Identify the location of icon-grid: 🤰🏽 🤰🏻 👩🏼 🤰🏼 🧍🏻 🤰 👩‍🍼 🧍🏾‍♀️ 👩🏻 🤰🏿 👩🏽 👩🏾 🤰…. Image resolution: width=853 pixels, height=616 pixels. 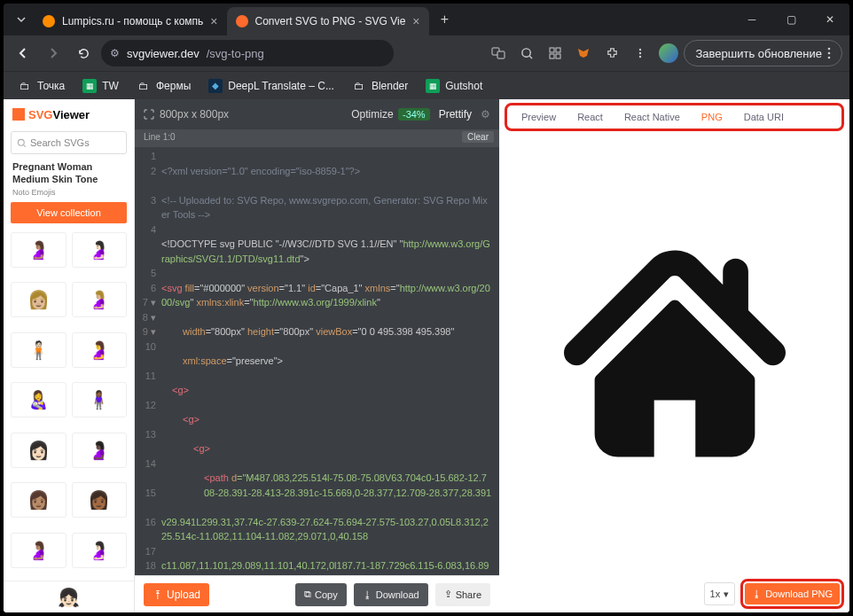
(69, 405).